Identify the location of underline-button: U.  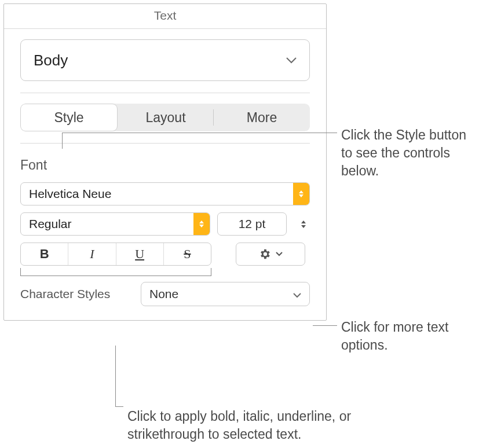
(140, 254).